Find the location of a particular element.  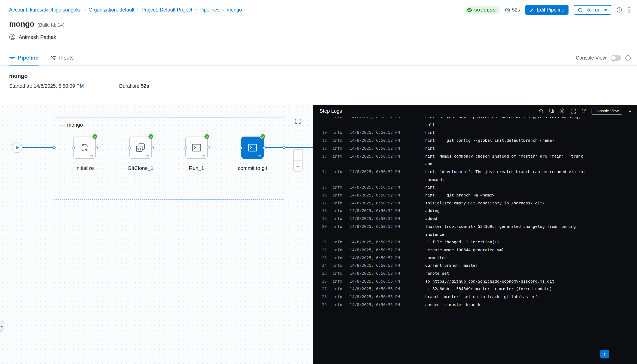

log-msg: branch 'master' set up to track 'gitlab/… is located at coordinates (482, 297).